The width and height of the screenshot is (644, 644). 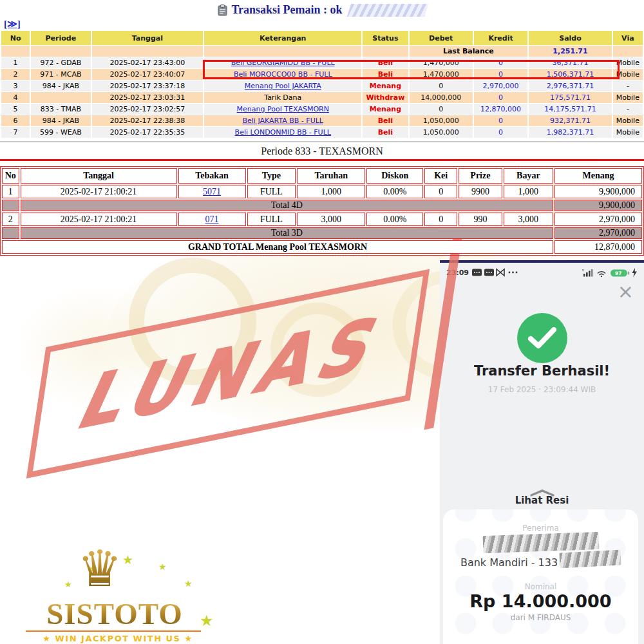 I want to click on table-row: 7599 - WEAB2025-02-17 22:35:35Beli LONDO…, so click(x=322, y=133).